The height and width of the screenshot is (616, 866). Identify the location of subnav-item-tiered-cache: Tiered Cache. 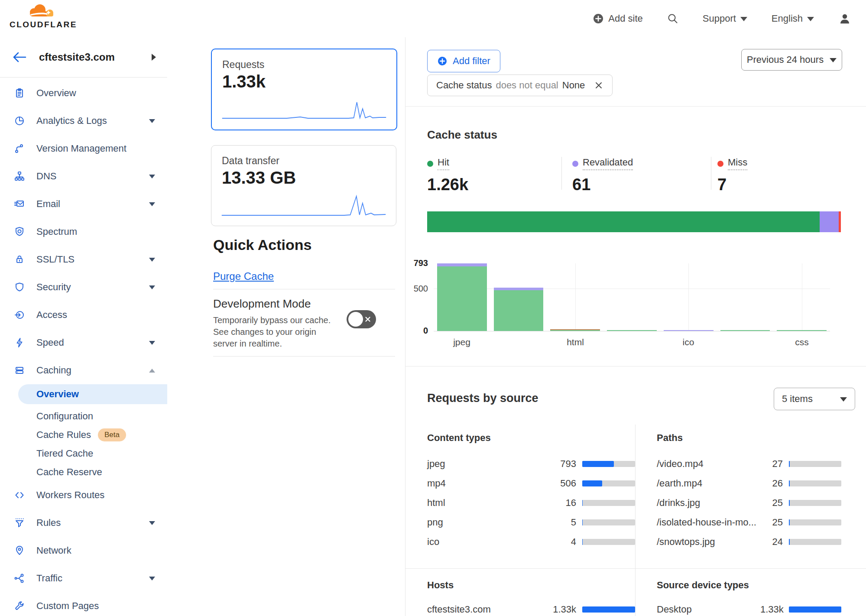
(84, 453).